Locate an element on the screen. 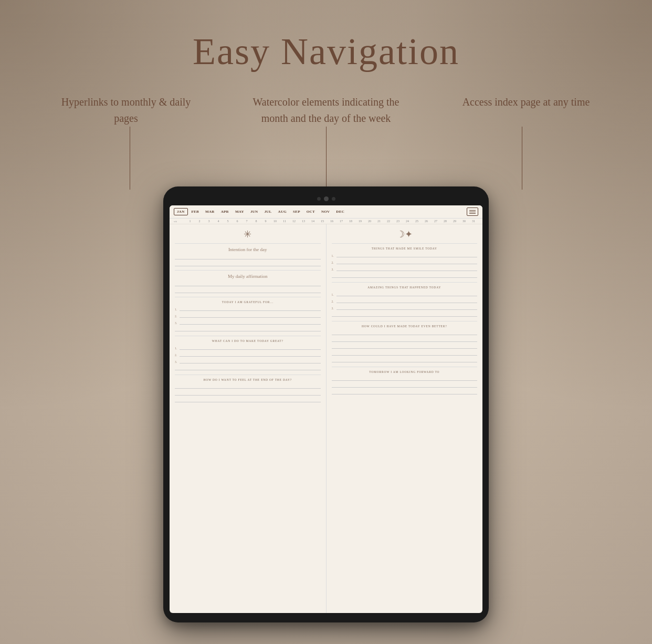 The image size is (652, 644). day-3: 3 is located at coordinates (209, 221).